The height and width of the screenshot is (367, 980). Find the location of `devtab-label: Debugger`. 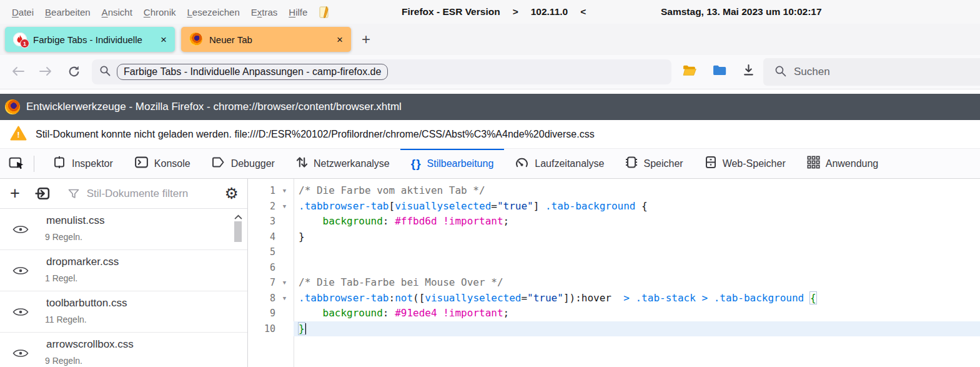

devtab-label: Debugger is located at coordinates (253, 164).